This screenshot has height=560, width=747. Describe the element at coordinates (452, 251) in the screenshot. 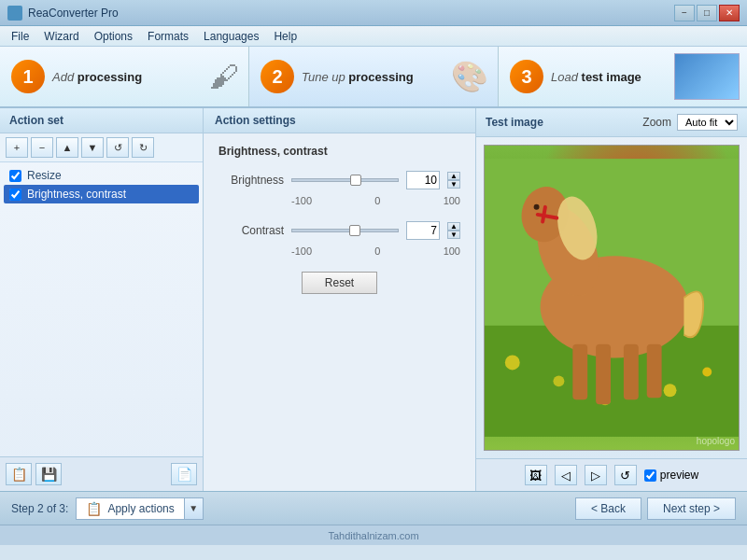

I see `contrast-max: 100` at that location.